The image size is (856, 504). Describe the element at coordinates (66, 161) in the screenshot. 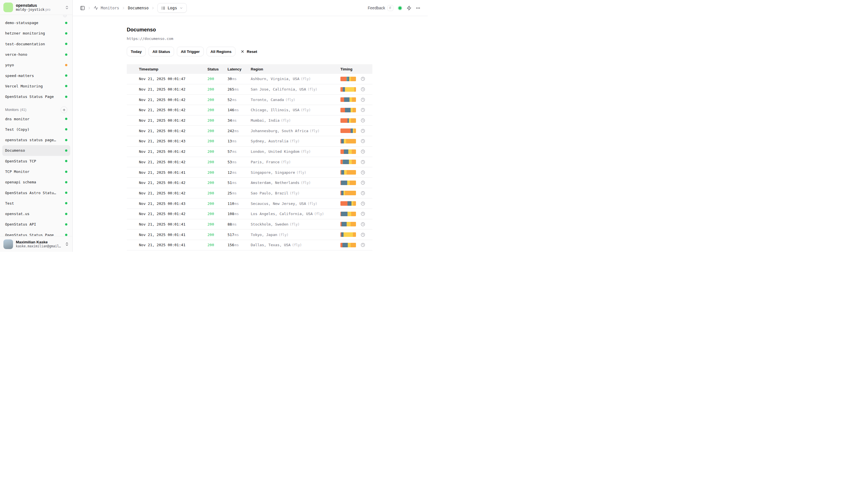

I see `status-dot` at that location.